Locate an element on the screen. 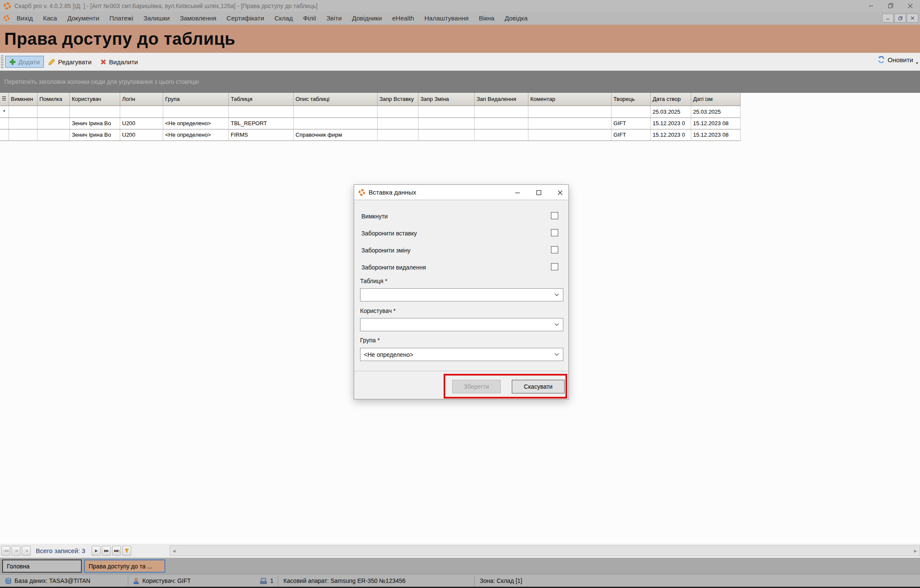 The height and width of the screenshot is (588, 920). toolbar: Додати Редагувати Видалити Оновити ▼ is located at coordinates (460, 62).